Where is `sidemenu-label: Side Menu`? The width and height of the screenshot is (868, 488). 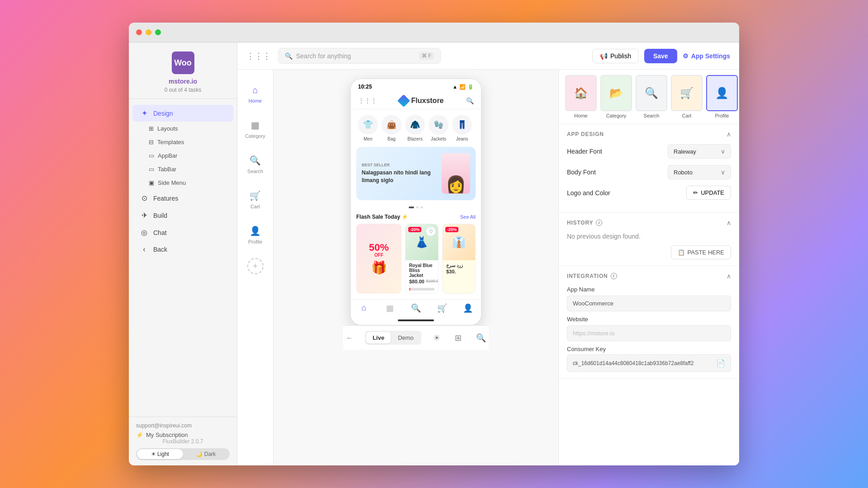
sidemenu-label: Side Menu is located at coordinates (172, 183).